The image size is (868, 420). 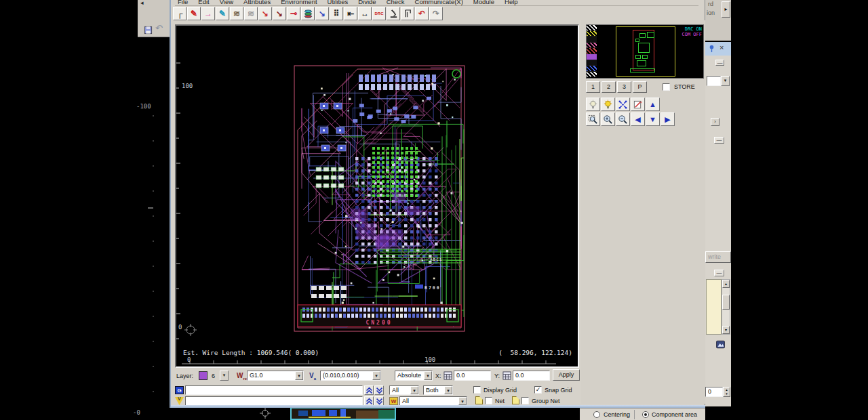 I want to click on drc-check-icon: DRC, so click(x=379, y=14).